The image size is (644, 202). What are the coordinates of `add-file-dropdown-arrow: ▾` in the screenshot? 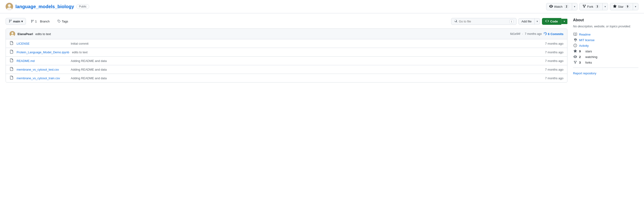 It's located at (537, 22).